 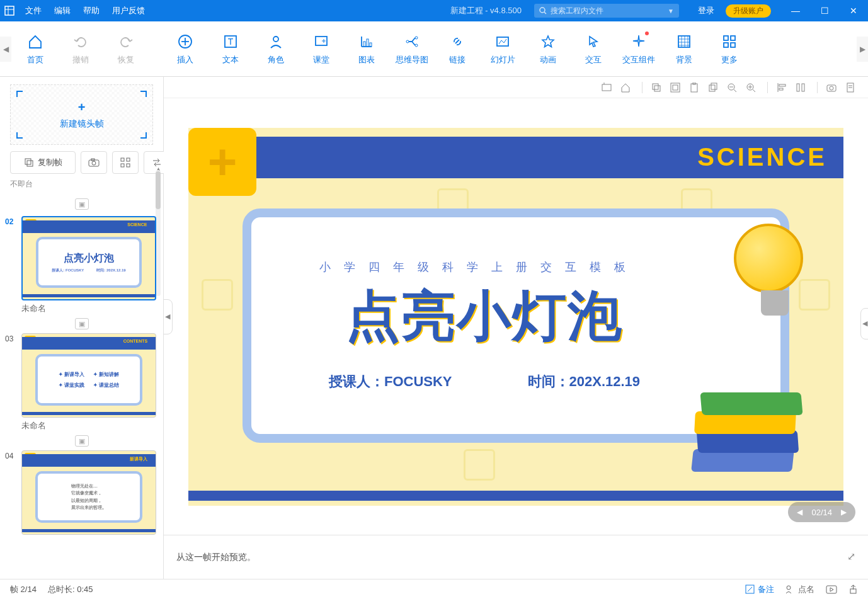 I want to click on export-button, so click(x=853, y=590).